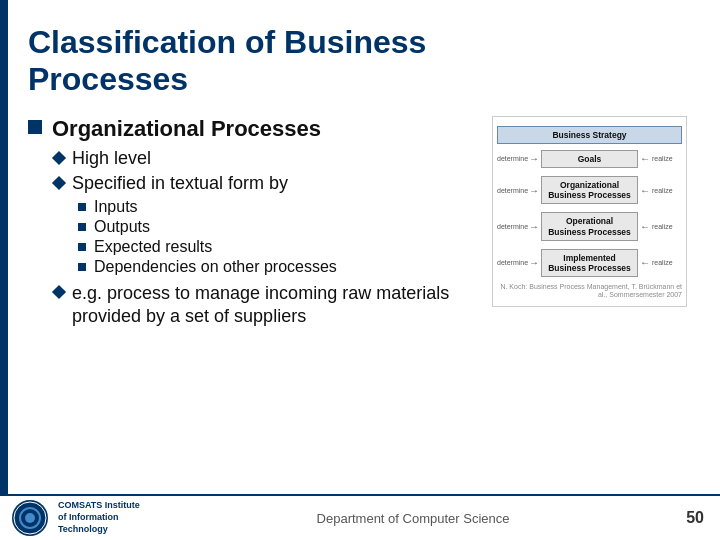 This screenshot has width=720, height=540. I want to click on level2-bullet-specified: Specified in textual form by, so click(264, 184).